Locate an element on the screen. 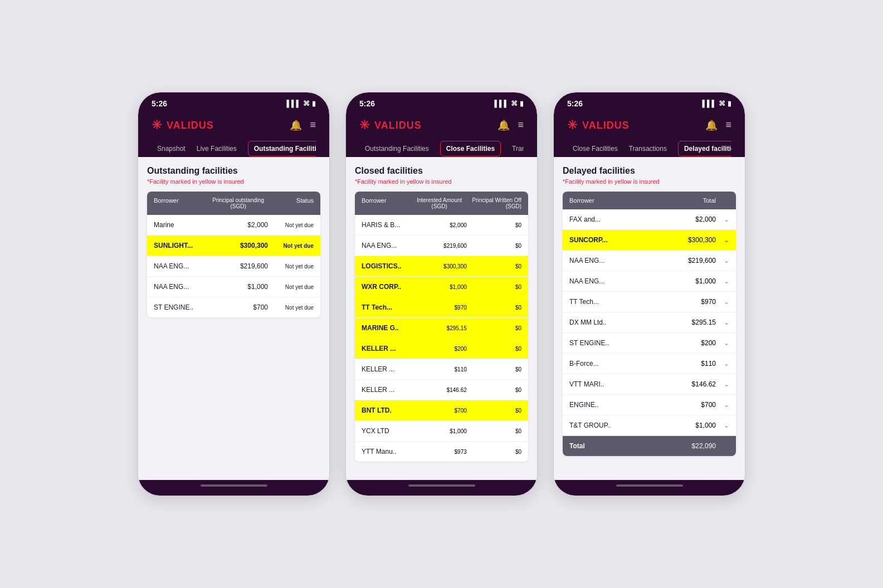  table-row: ST ENGINE.. $200 ⌄ is located at coordinates (650, 343).